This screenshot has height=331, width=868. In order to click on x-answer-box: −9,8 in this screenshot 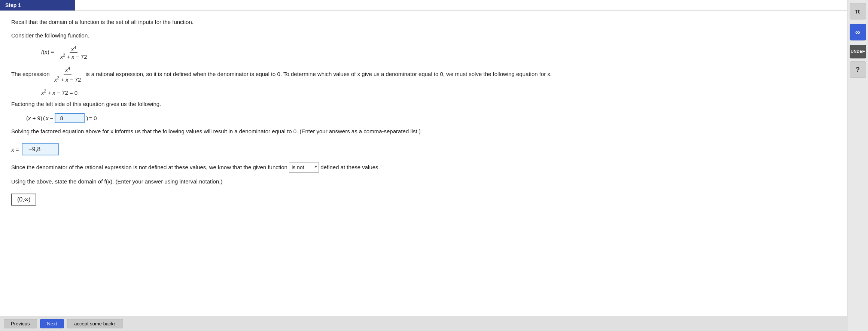, I will do `click(40, 149)`.